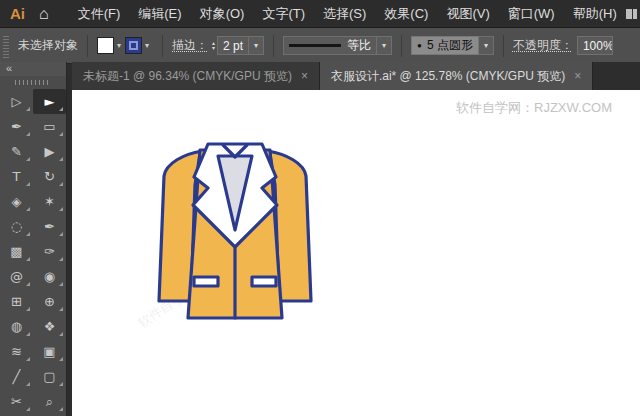 This screenshot has width=640, height=416. I want to click on zoom-tool-icon: ⌕, so click(50, 402).